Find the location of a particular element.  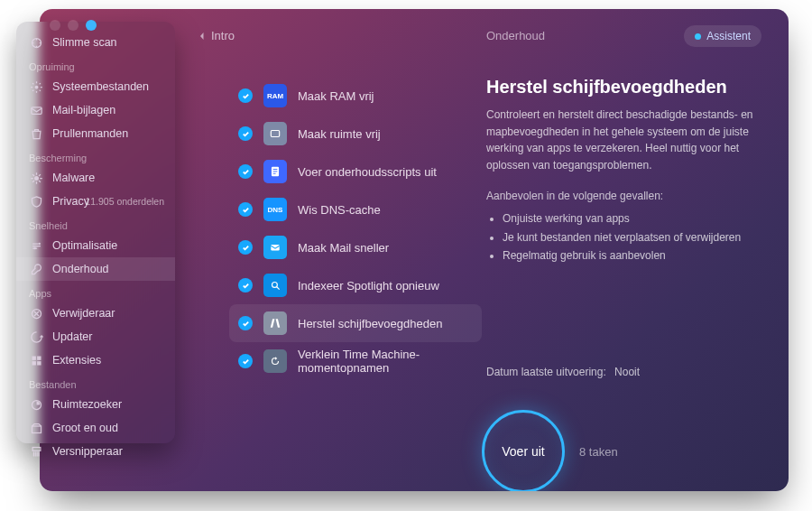

detail-title: Herstel schijfbevoegdheden is located at coordinates (624, 87).